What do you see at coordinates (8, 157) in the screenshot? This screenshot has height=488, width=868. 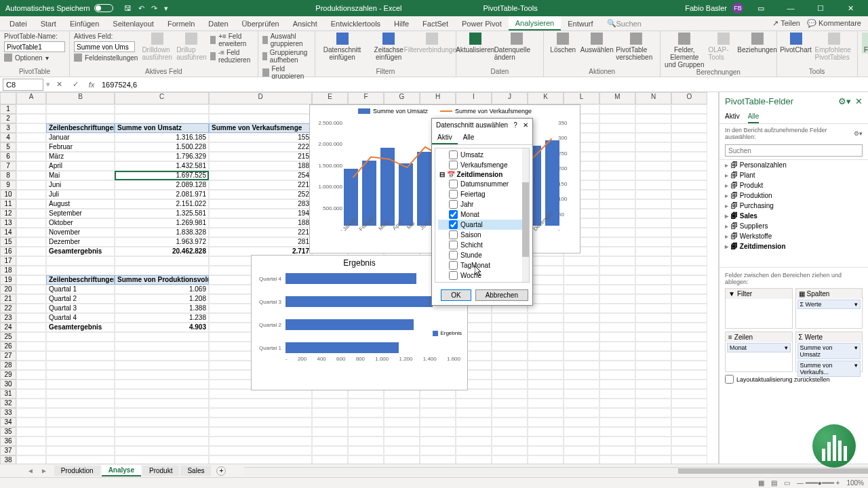 I see `row-header: 6` at bounding box center [8, 157].